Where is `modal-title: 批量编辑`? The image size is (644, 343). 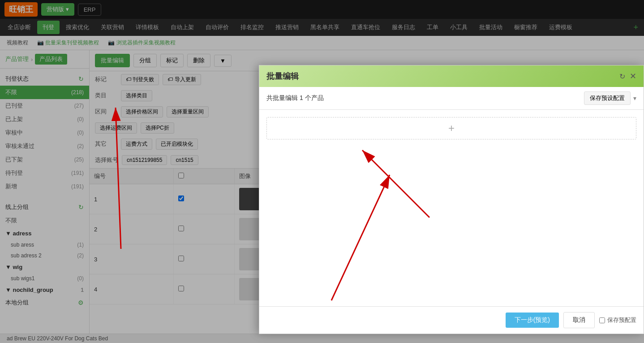
modal-title: 批量编辑 is located at coordinates (283, 76).